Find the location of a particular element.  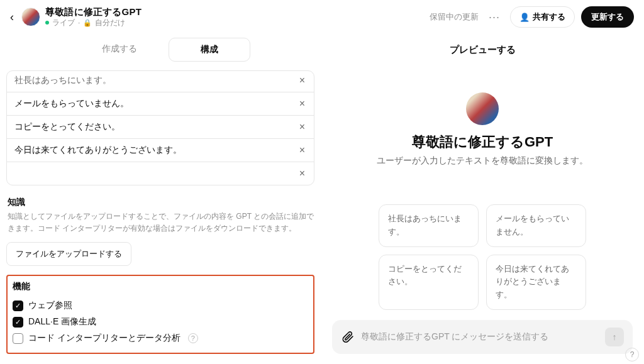

capability-web-browsing: ✓ ウェブ参照 is located at coordinates (160, 306).